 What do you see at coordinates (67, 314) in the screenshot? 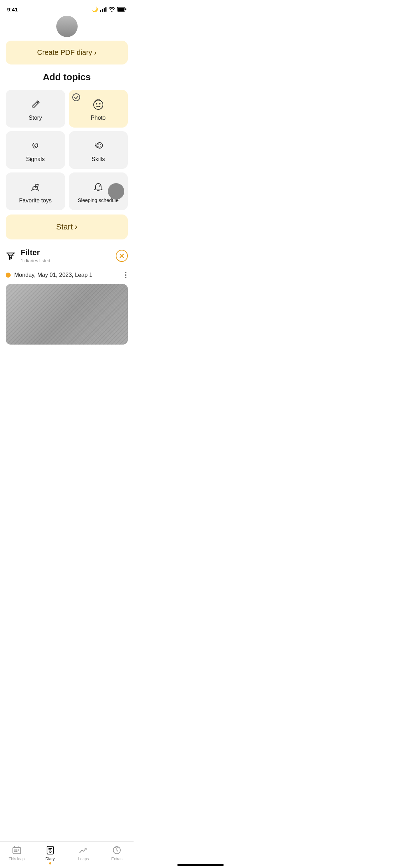
I see `diary-image` at bounding box center [67, 314].